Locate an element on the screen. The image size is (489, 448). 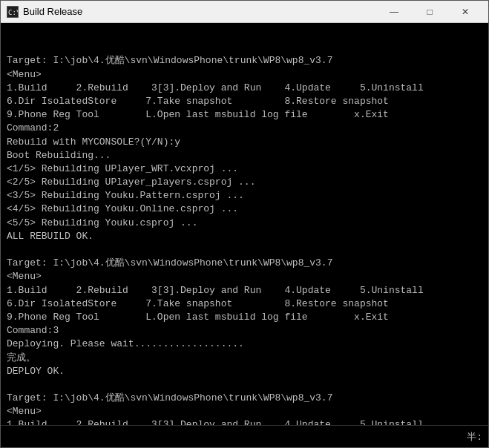
window-title: Build Release is located at coordinates (197, 12).